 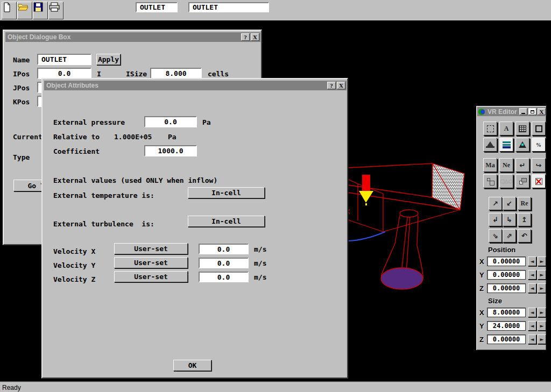 What do you see at coordinates (501, 250) in the screenshot?
I see `position-section-label: Position` at bounding box center [501, 250].